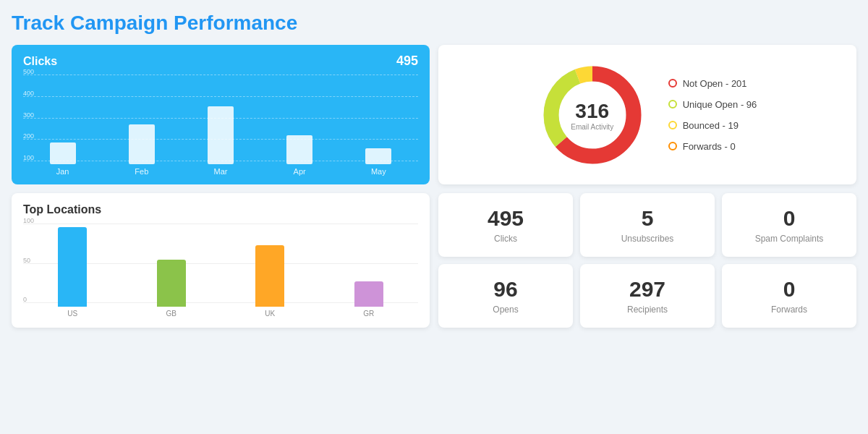  What do you see at coordinates (378, 156) in the screenshot?
I see `bar-may` at bounding box center [378, 156].